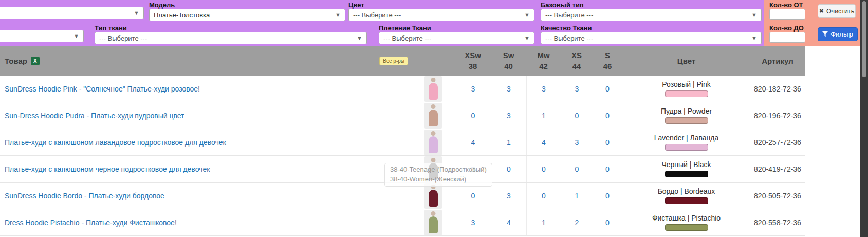 This screenshot has height=237, width=868. Describe the element at coordinates (405, 28) in the screenshot. I see `fabric-weave-filter-label: Плетение Ткани` at that location.